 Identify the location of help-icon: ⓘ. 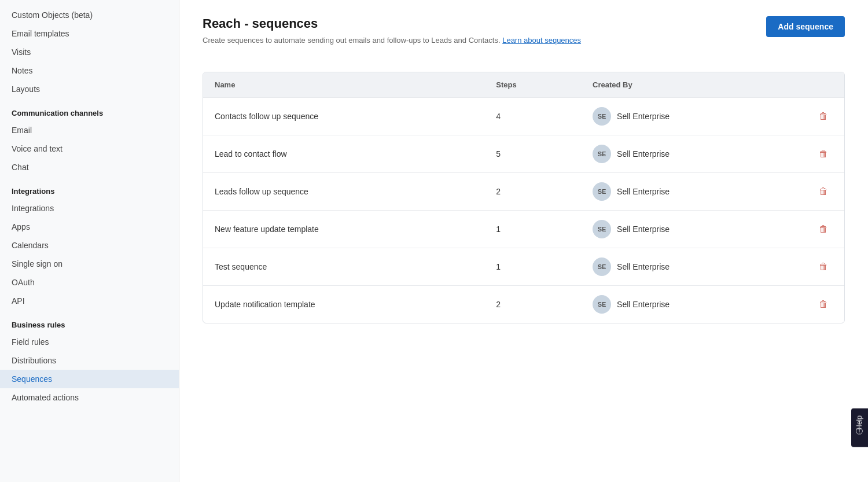
(860, 437).